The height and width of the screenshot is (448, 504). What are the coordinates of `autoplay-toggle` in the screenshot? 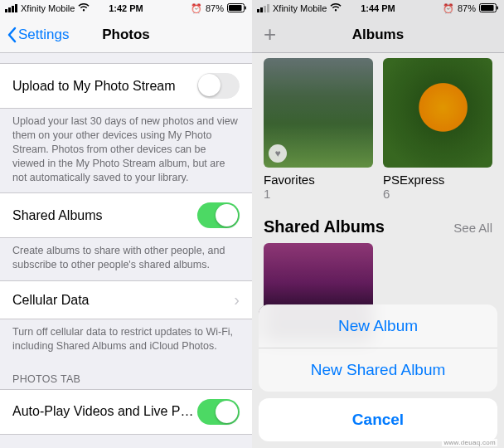 It's located at (219, 411).